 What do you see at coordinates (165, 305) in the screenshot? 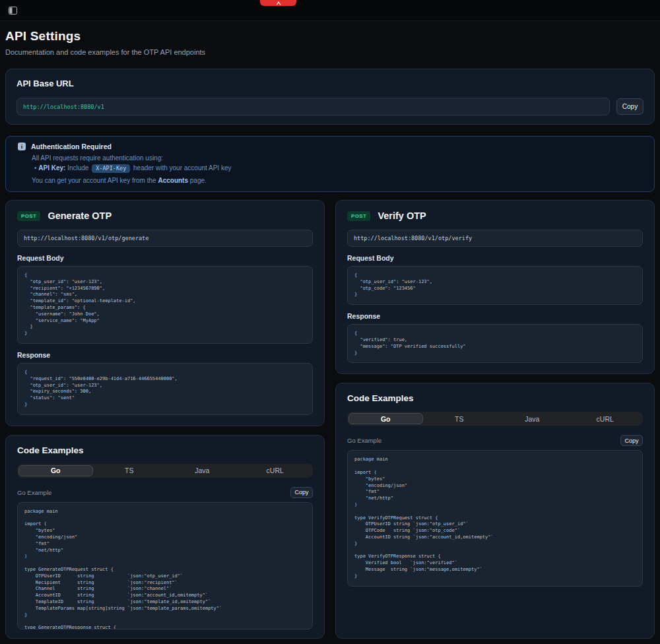
I see `request-body-code: { "otp_user_id": "user-123", "recipient"…` at bounding box center [165, 305].